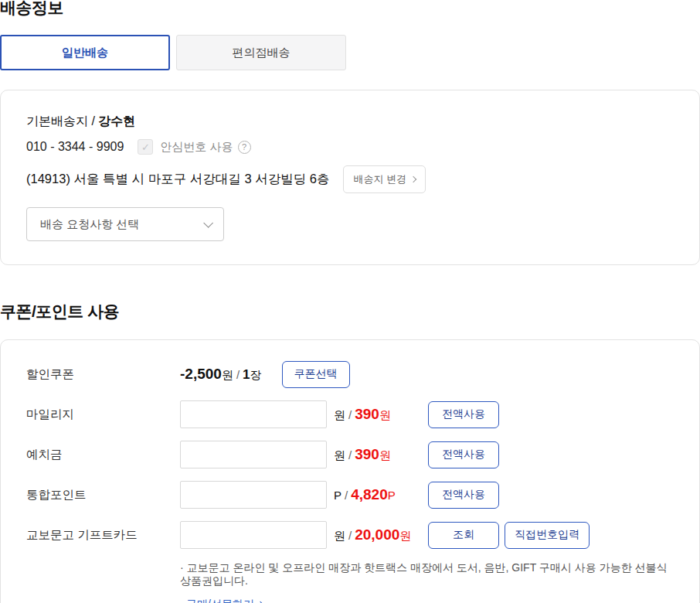 This screenshot has height=603, width=700. I want to click on coupon-count: 1, so click(246, 375).